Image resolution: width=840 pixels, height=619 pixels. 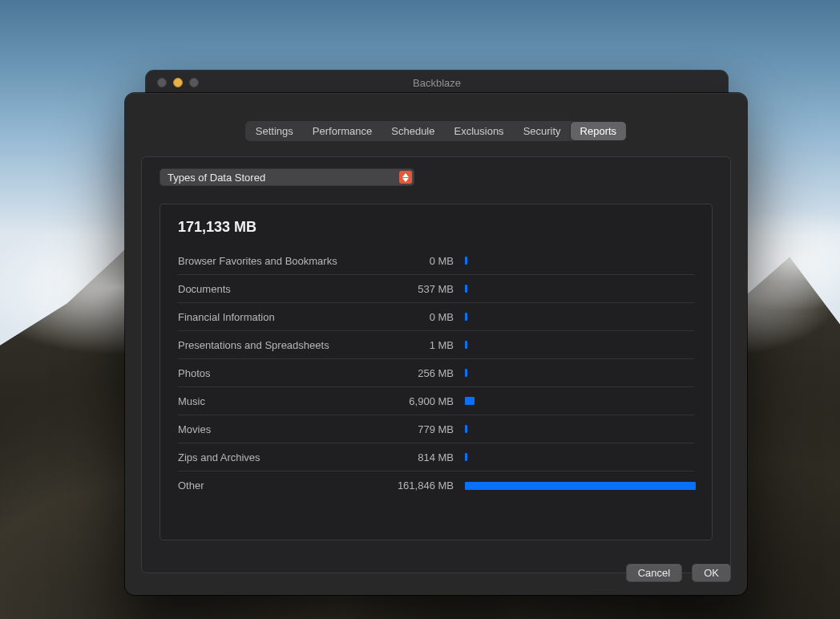 What do you see at coordinates (278, 374) in the screenshot?
I see `data-type-label: Photos` at bounding box center [278, 374].